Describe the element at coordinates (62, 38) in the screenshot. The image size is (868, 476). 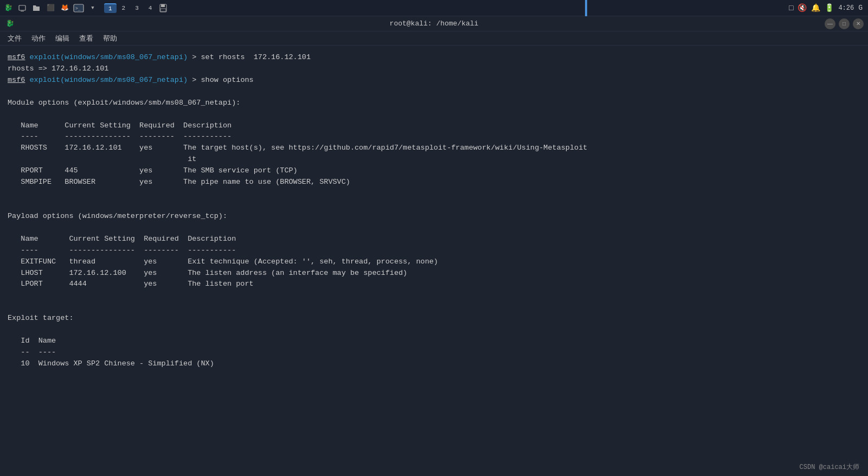
I see `menu-edit: 编辑` at that location.